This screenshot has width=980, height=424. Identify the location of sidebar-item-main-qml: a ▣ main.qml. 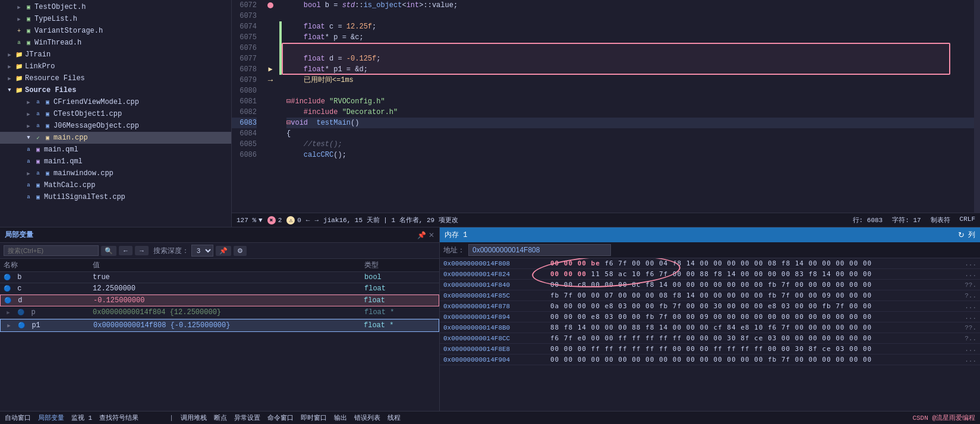
(115, 150).